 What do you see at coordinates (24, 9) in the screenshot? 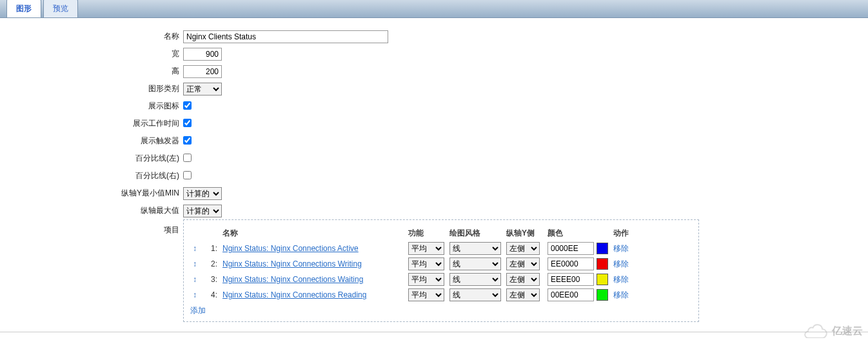
I see `tab-graph: 图形` at bounding box center [24, 9].